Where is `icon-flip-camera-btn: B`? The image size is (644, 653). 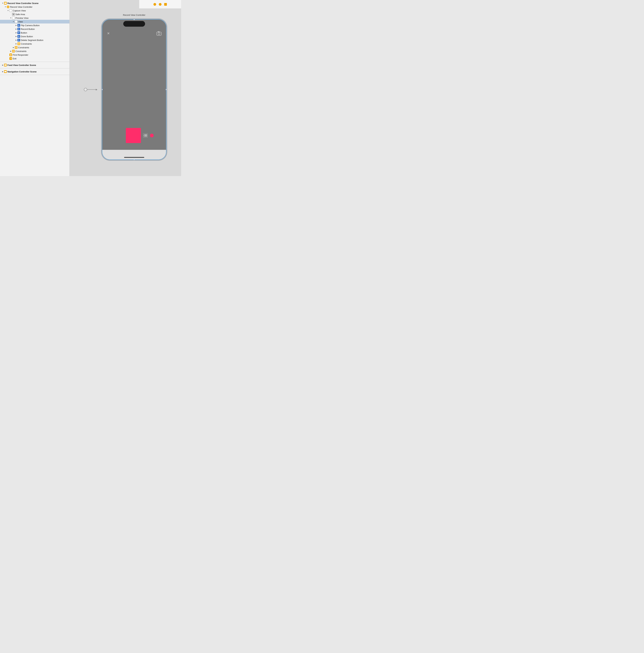
icon-flip-camera-btn: B is located at coordinates (19, 25).